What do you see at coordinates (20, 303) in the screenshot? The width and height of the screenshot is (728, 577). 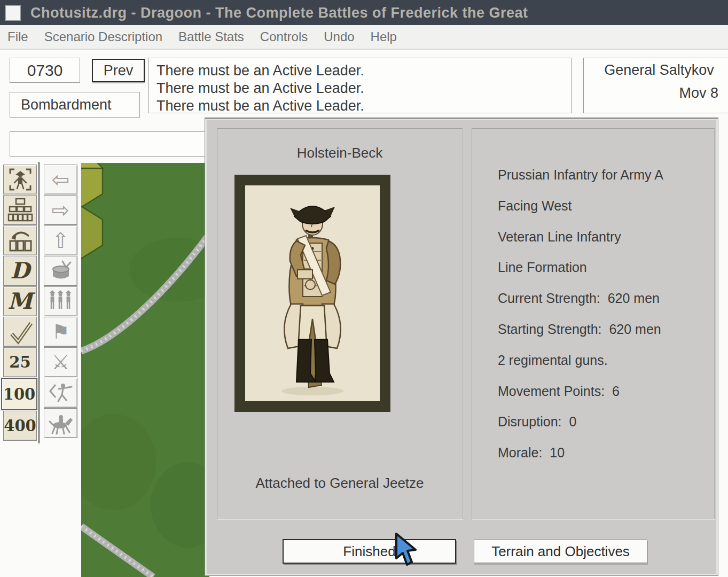 I see `toolbar-left-column: D M 25 100 400` at bounding box center [20, 303].